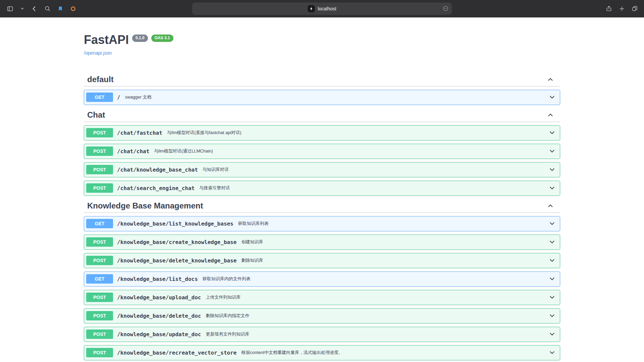 The width and height of the screenshot is (644, 362). Describe the element at coordinates (60, 9) in the screenshot. I see `pinned-site-blue-button` at that location.